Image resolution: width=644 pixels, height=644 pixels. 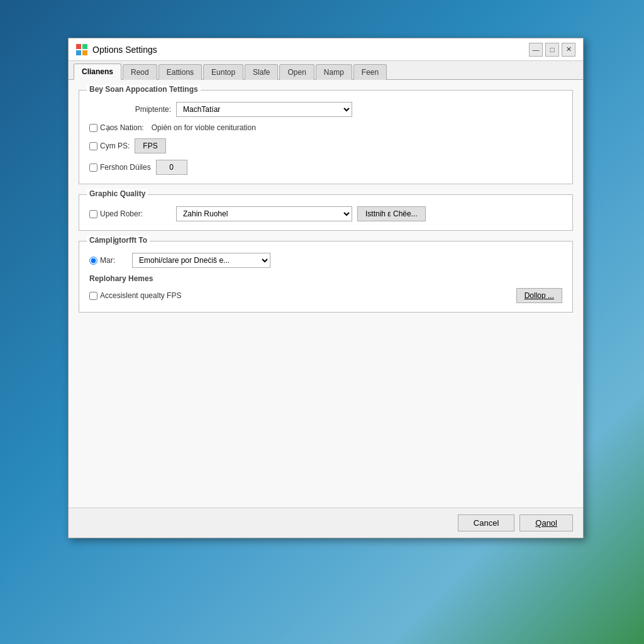 What do you see at coordinates (334, 72) in the screenshot?
I see `tab-namp: Namp` at bounding box center [334, 72].